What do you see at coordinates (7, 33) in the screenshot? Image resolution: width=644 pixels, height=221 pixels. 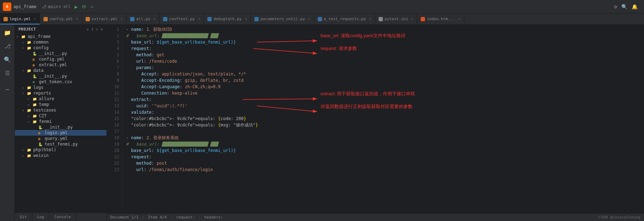 I see `sidebar-icon-project: 📁` at bounding box center [7, 33].